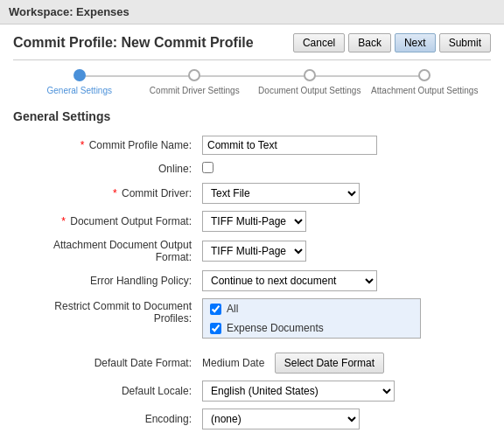  What do you see at coordinates (344, 419) in the screenshot?
I see `encoding-cell: (none) UTF-8 Other` at bounding box center [344, 419].